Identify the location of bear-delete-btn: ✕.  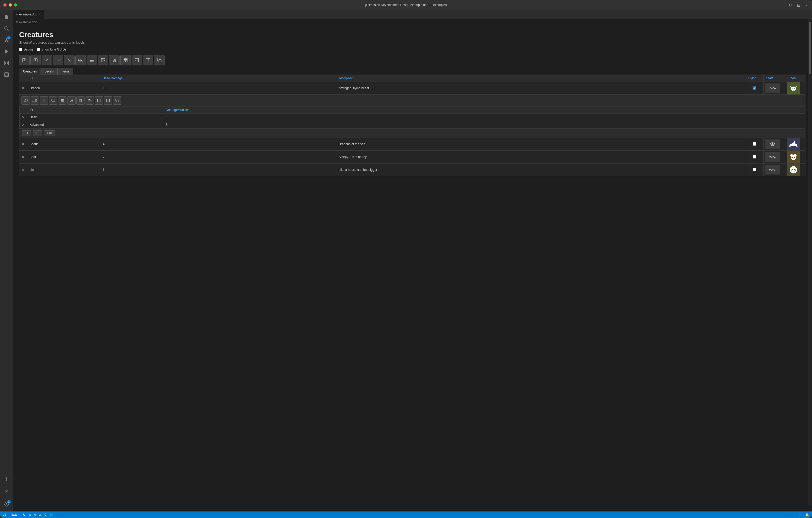
(23, 157).